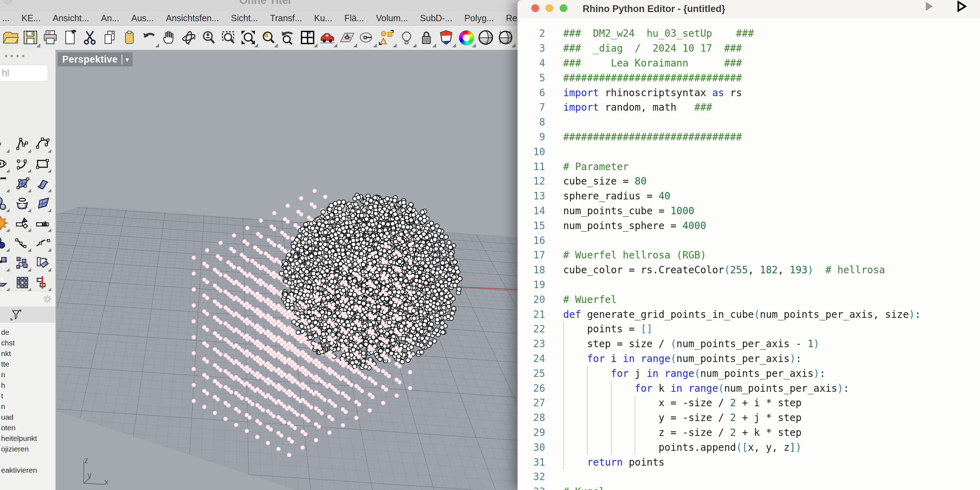  Describe the element at coordinates (43, 203) in the screenshot. I see `surface-patch-icon` at that location.